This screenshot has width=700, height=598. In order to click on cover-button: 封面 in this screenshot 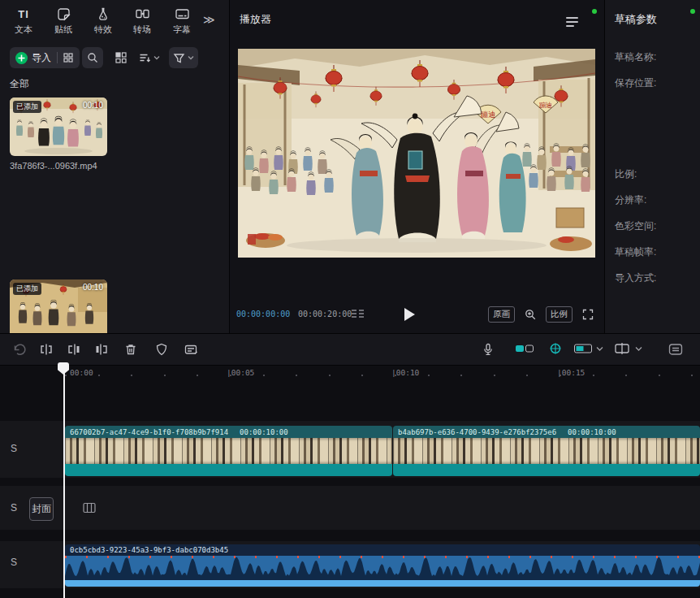, I will do `click(41, 509)`.